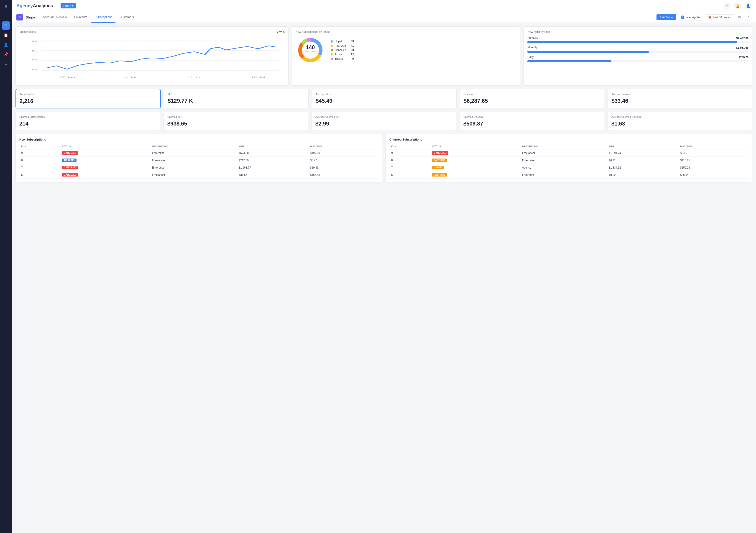  Describe the element at coordinates (67, 78) in the screenshot. I see `svg-text: 27 Jun` at that location.